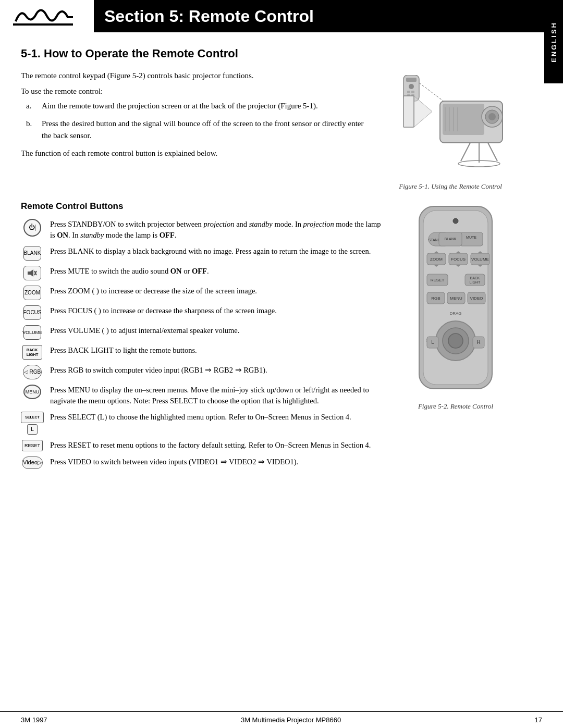  What do you see at coordinates (32, 352) in the screenshot?
I see `backlight-icon: BACKLIGHT` at bounding box center [32, 352].